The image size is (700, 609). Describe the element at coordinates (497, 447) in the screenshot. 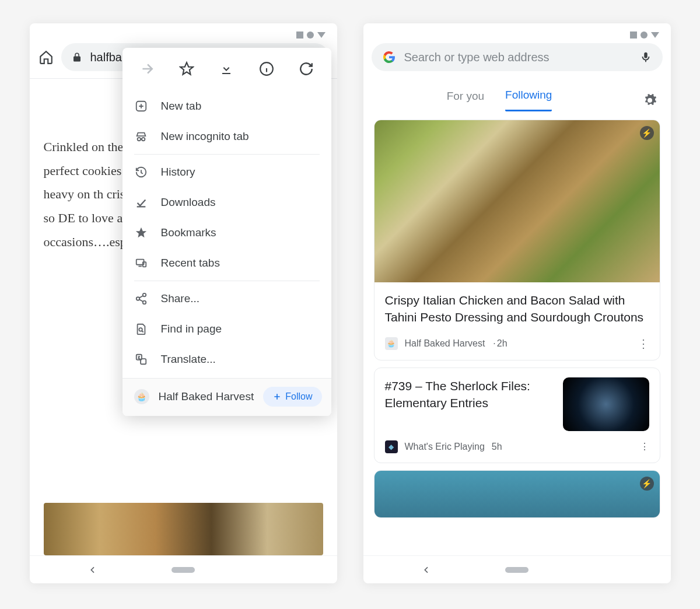

I see `card-age: 5h` at that location.